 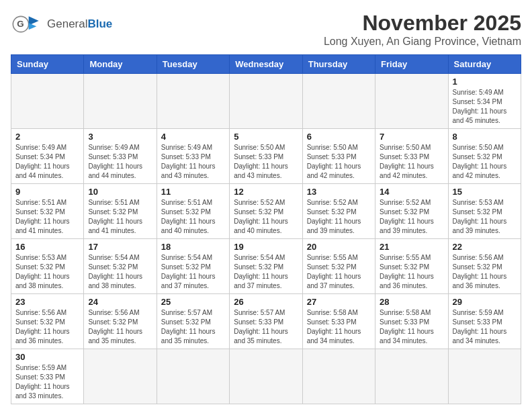 What do you see at coordinates (120, 64) in the screenshot?
I see `weekday-header-monday: Monday` at bounding box center [120, 64].